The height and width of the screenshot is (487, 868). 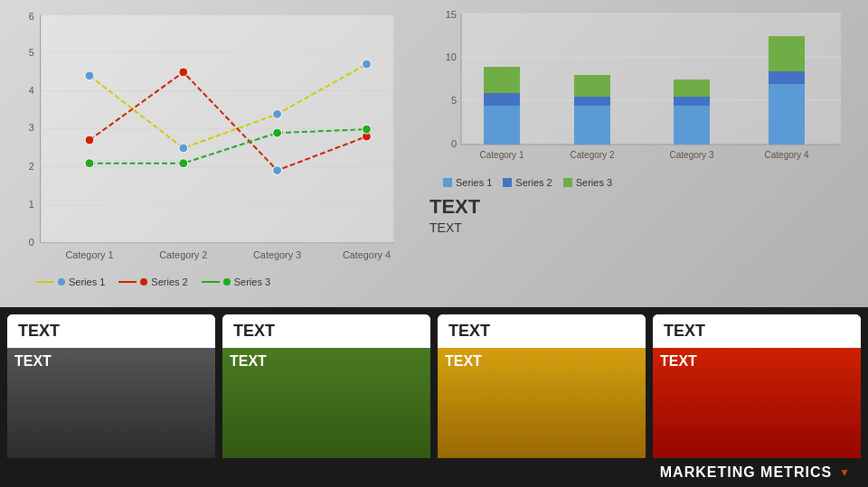 What do you see at coordinates (757, 331) in the screenshot?
I see `card-4-header: TEXT` at bounding box center [757, 331].